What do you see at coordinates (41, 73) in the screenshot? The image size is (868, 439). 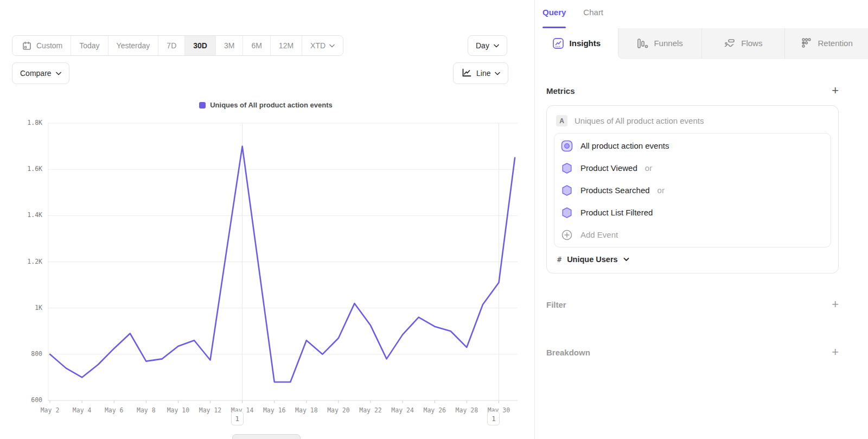 I see `compare-dropdown: Compare` at bounding box center [41, 73].